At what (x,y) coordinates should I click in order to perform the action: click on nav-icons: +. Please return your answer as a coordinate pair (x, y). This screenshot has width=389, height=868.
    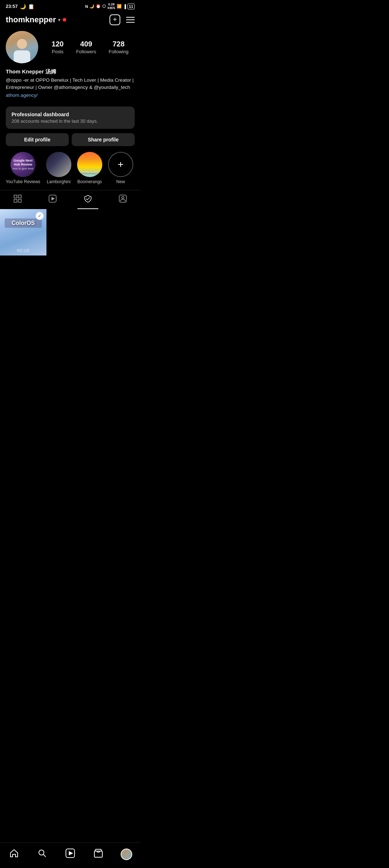
    Looking at the image, I should click on (122, 20).